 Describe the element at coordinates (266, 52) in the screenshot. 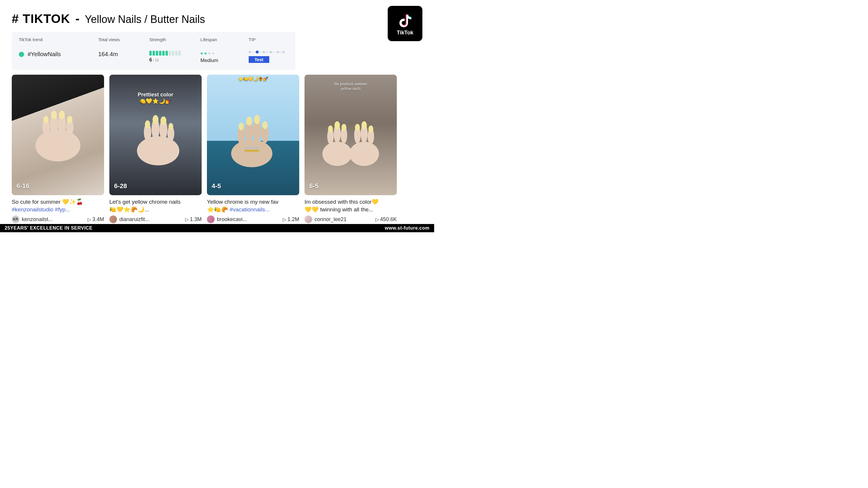

I see `tip-timeline-icon` at that location.